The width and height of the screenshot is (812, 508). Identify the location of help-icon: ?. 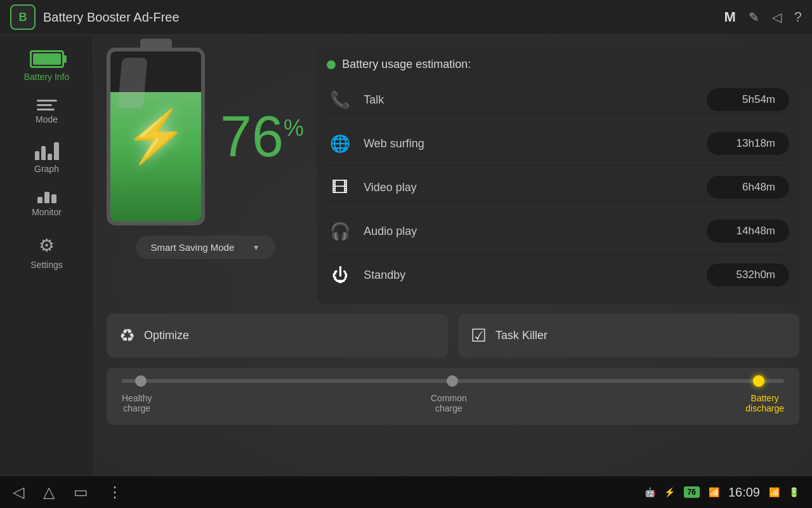
(798, 17).